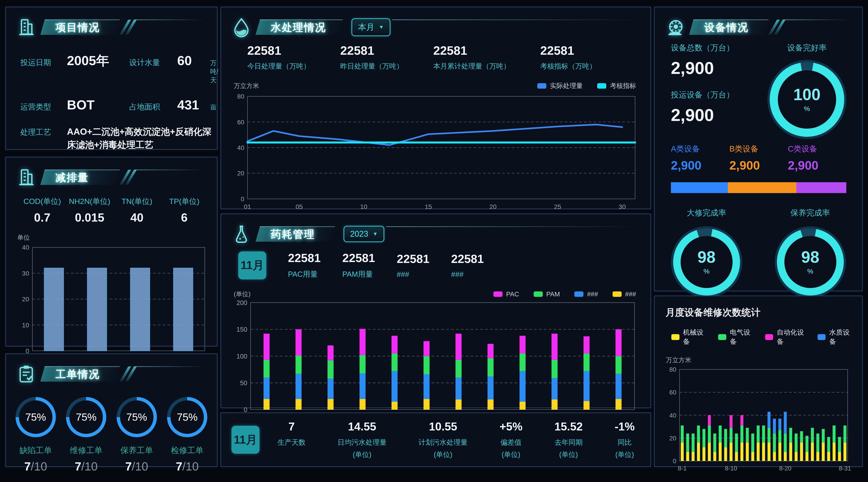  What do you see at coordinates (191, 61) in the screenshot?
I see `field-value: 60` at bounding box center [191, 61].